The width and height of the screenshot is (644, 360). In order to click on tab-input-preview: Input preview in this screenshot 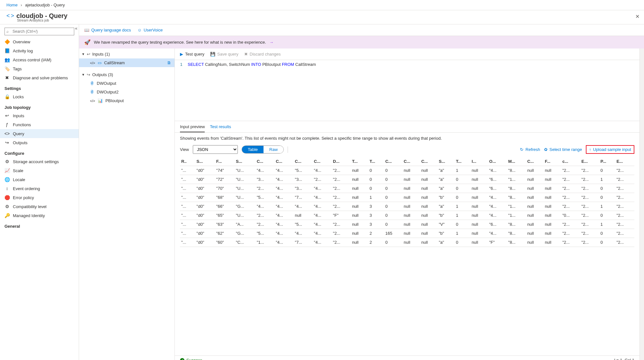, I will do `click(192, 128)`.